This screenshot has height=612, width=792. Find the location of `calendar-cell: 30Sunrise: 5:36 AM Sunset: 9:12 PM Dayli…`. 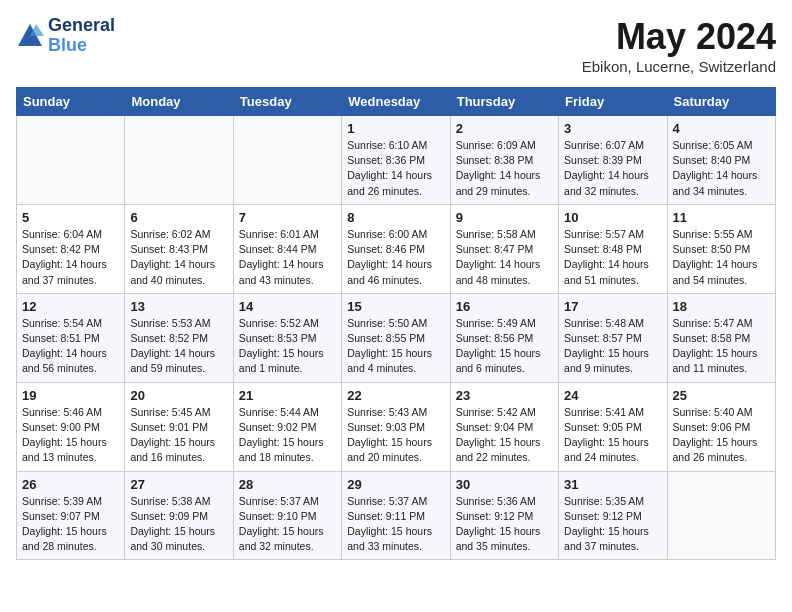

calendar-cell: 30Sunrise: 5:36 AM Sunset: 9:12 PM Dayli… is located at coordinates (504, 516).